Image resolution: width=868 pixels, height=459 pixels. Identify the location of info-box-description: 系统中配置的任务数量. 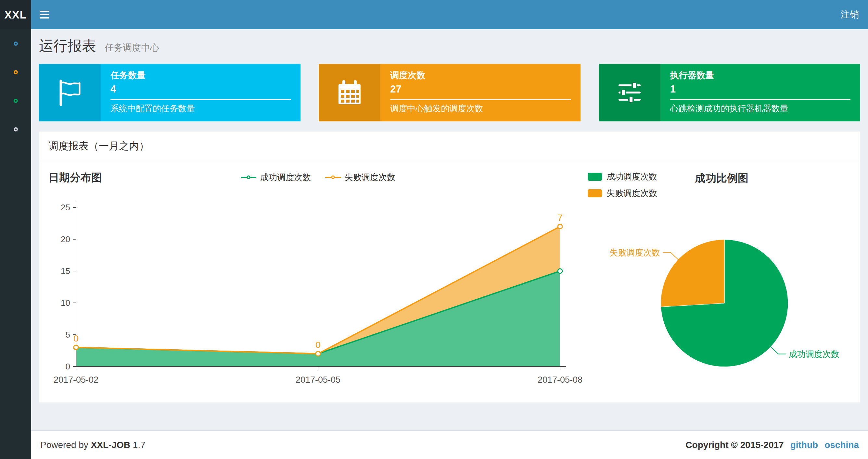
(201, 108).